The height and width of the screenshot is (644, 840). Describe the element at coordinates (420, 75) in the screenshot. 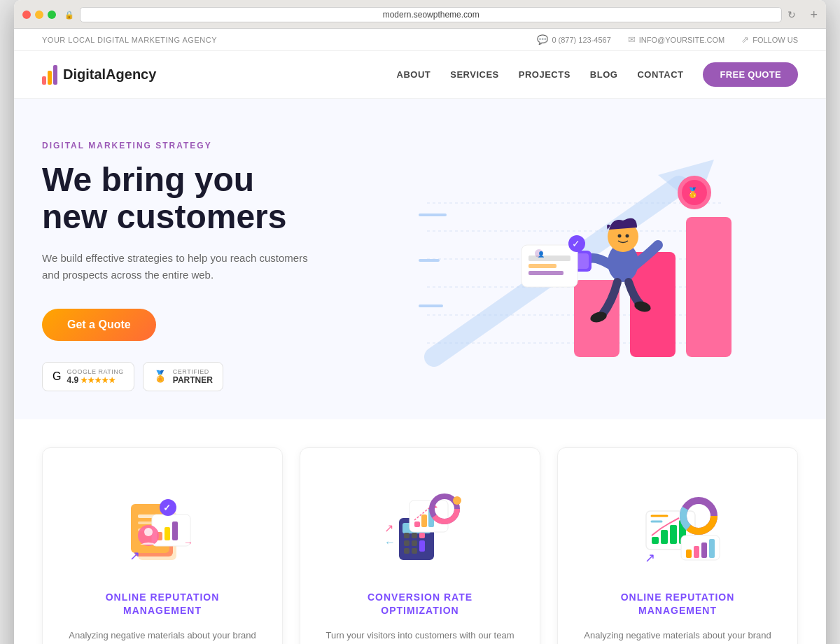

I see `header: DigitalAgency ABOUT SERVICES PROJECTS BL…` at that location.